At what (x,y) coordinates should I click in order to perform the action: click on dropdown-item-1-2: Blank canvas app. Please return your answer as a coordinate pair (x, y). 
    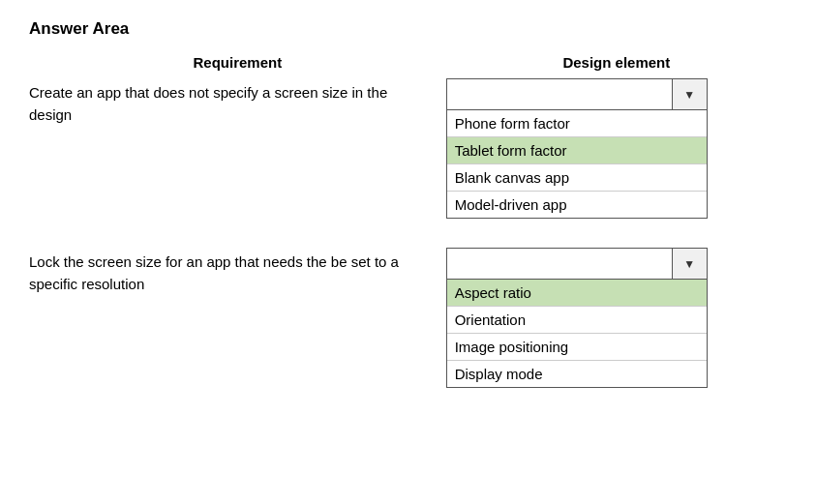
    Looking at the image, I should click on (577, 178).